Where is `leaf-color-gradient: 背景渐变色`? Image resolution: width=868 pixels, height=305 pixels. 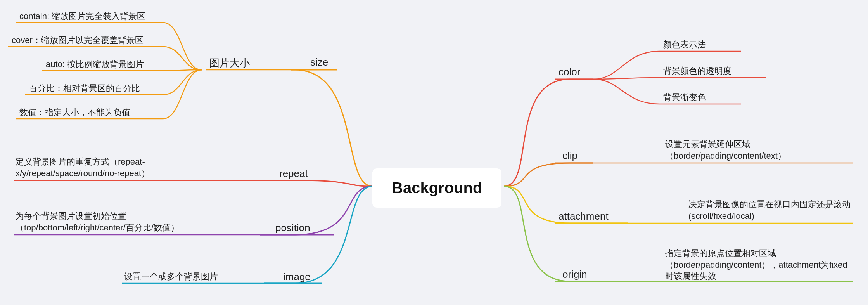 leaf-color-gradient: 背景渐变色 is located at coordinates (685, 97).